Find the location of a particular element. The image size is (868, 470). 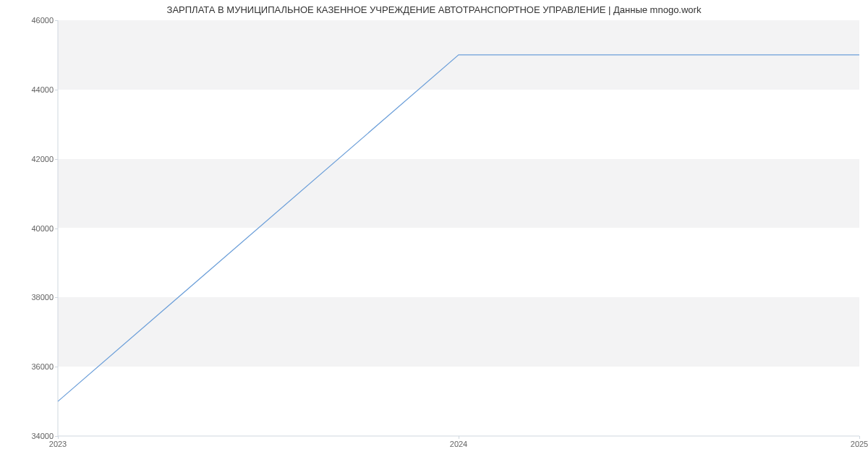

x-tick-label: 2025 is located at coordinates (859, 444).